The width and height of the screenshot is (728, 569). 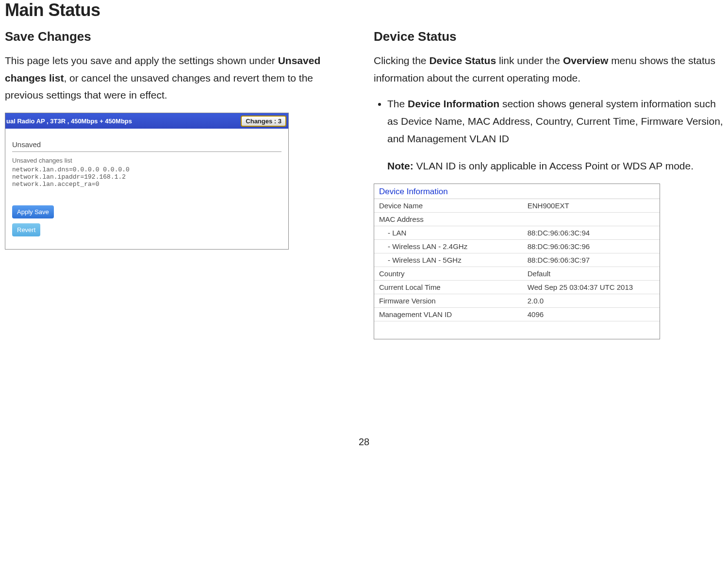 I want to click on cell-value: 4096, so click(x=591, y=315).